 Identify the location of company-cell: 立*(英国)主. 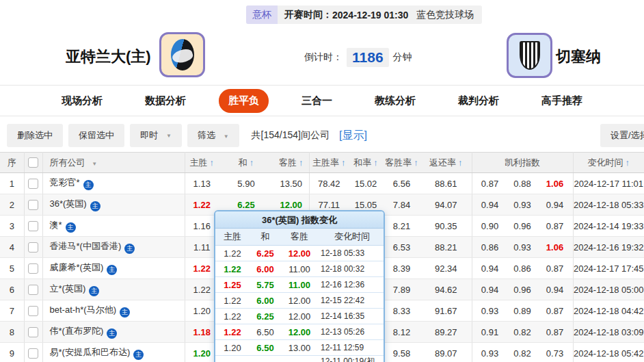
(113, 290).